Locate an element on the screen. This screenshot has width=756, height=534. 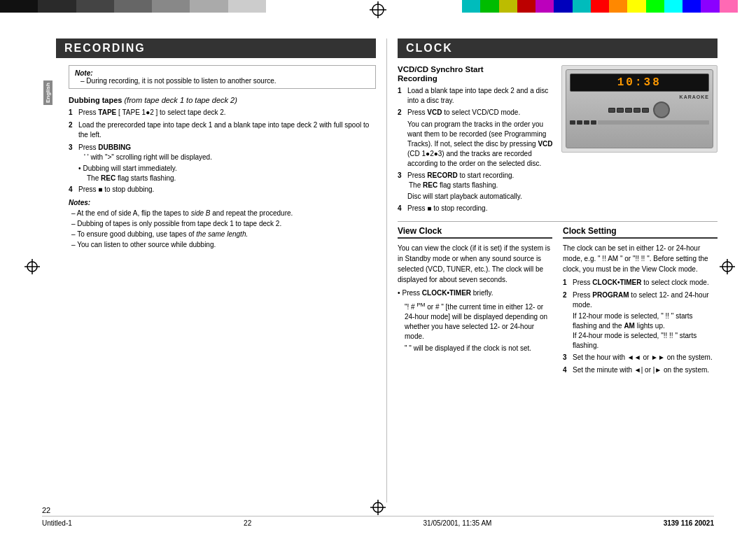
bottom-crosshair is located at coordinates (378, 508).